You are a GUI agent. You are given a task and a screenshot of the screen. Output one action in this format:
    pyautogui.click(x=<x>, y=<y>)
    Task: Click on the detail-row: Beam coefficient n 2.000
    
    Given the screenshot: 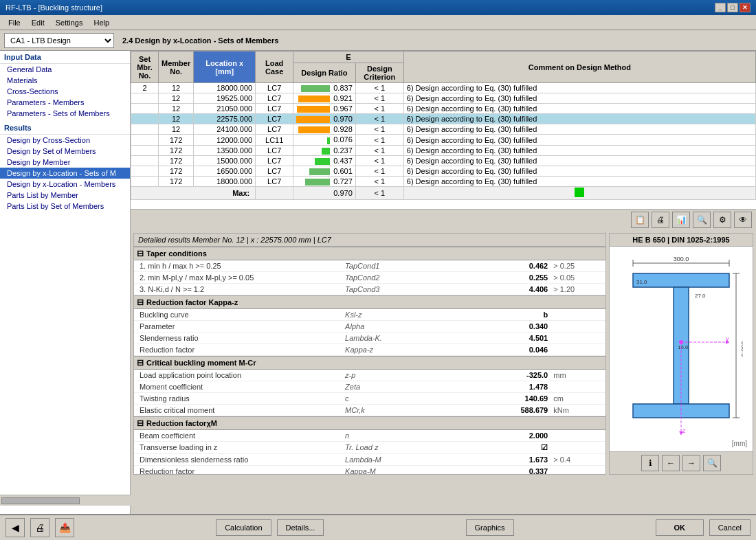 What is the action you would take?
    pyautogui.click(x=370, y=436)
    